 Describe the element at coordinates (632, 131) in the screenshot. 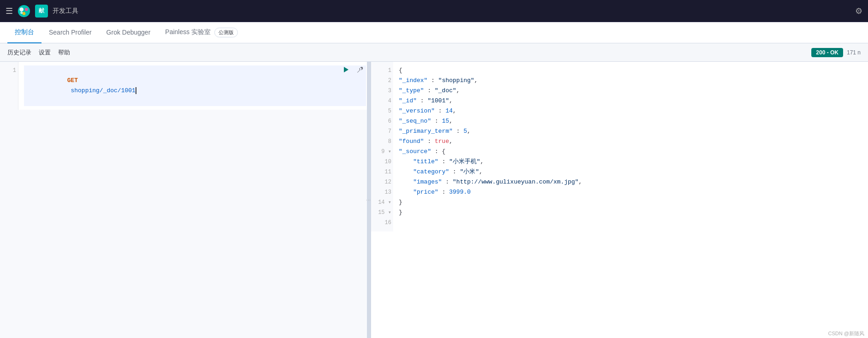

I see `response-line: "_primary_term" : 5,` at that location.